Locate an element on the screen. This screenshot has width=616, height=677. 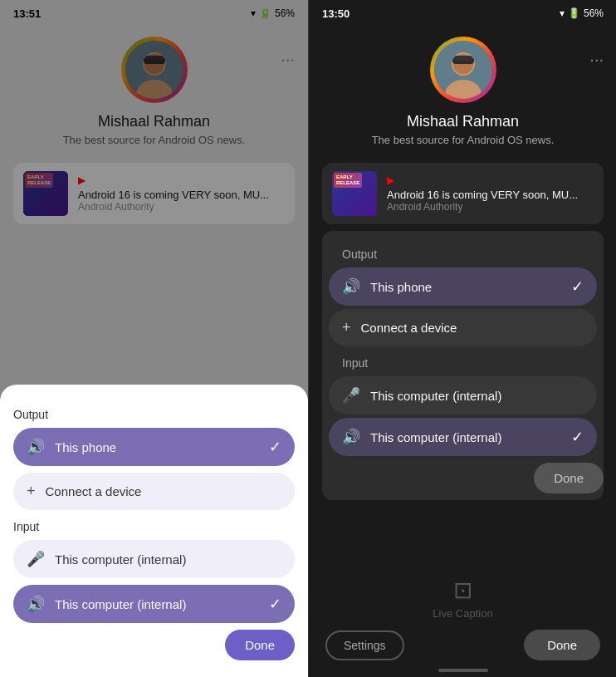
left-computer-unselected-option: 🎤 This computer (internal) is located at coordinates (154, 559).